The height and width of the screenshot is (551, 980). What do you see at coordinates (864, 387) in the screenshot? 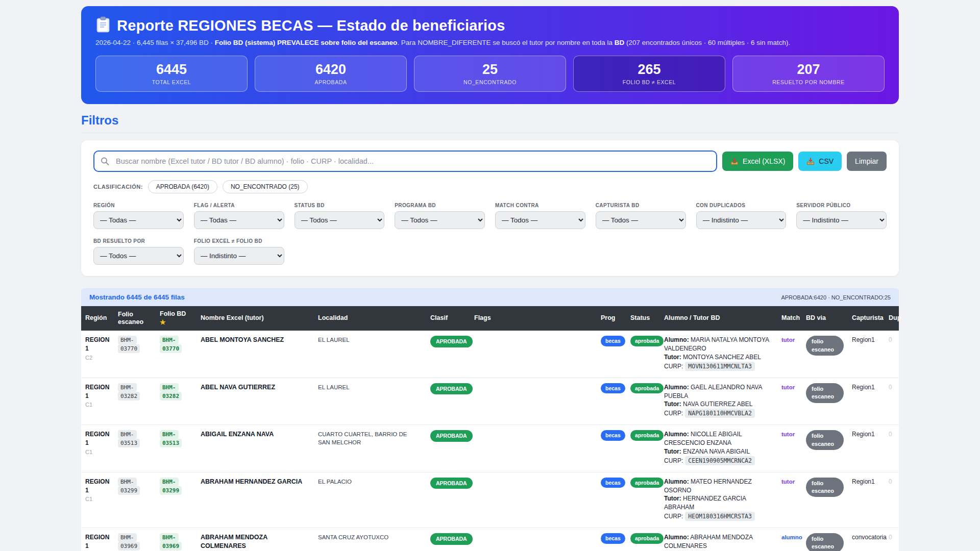
I see `capturista-cell: Region1` at bounding box center [864, 387].